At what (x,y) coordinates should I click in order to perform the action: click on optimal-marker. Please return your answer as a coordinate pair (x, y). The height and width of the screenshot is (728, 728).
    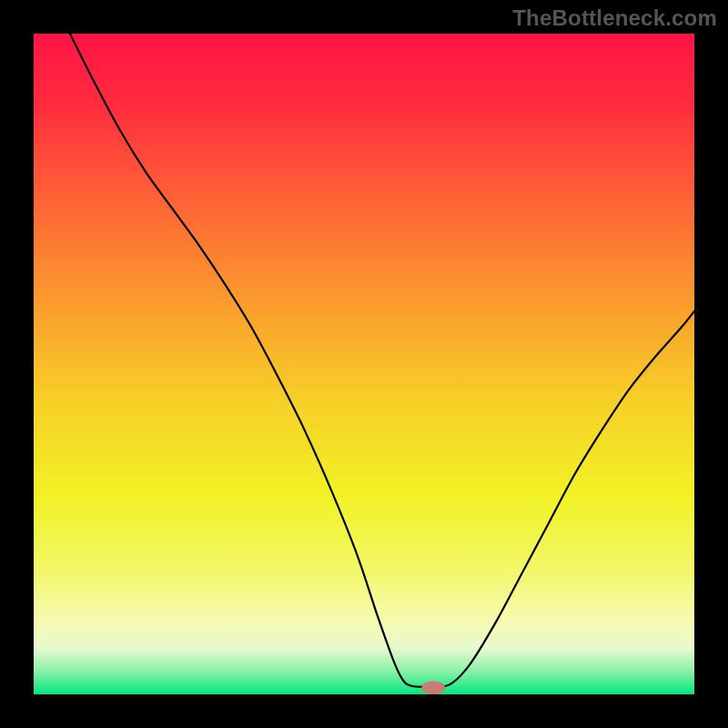
    Looking at the image, I should click on (433, 688).